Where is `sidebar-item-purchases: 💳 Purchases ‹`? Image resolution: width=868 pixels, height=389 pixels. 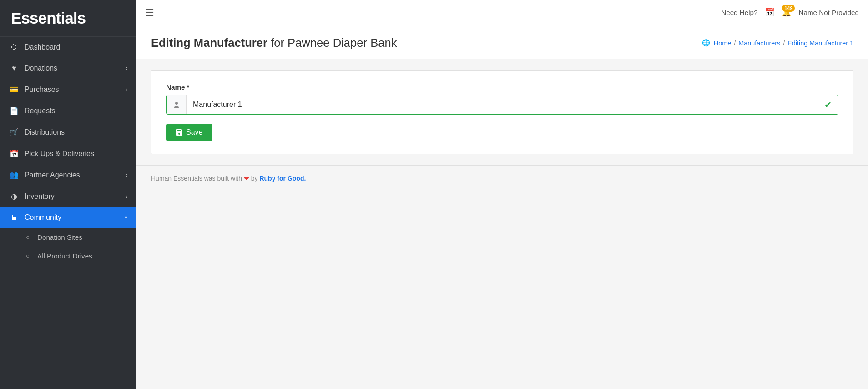
sidebar-item-purchases: 💳 Purchases ‹ is located at coordinates (68, 89).